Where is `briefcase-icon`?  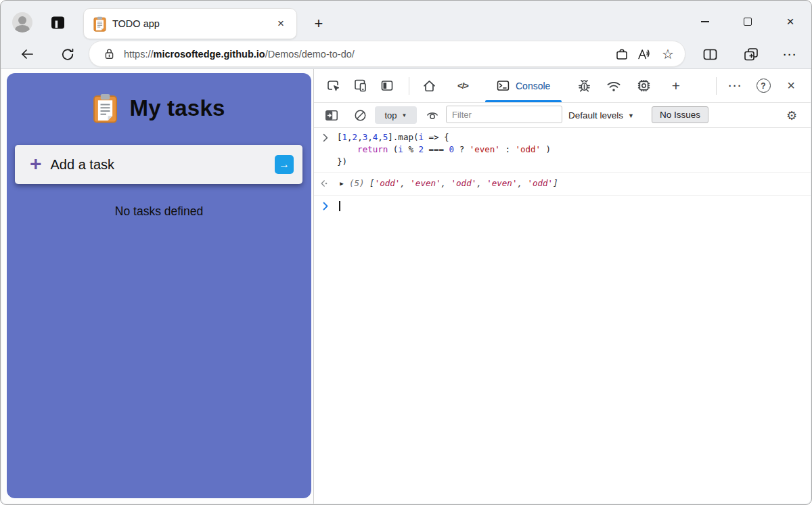 briefcase-icon is located at coordinates (622, 54).